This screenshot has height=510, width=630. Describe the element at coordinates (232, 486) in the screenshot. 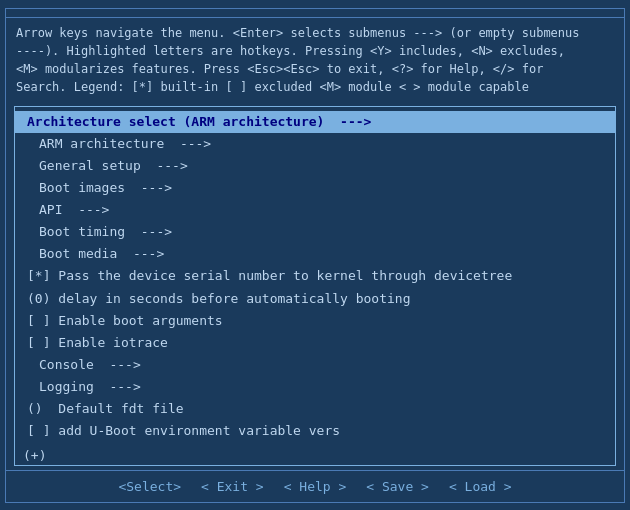

I see `exit-button: < Exit >` at that location.